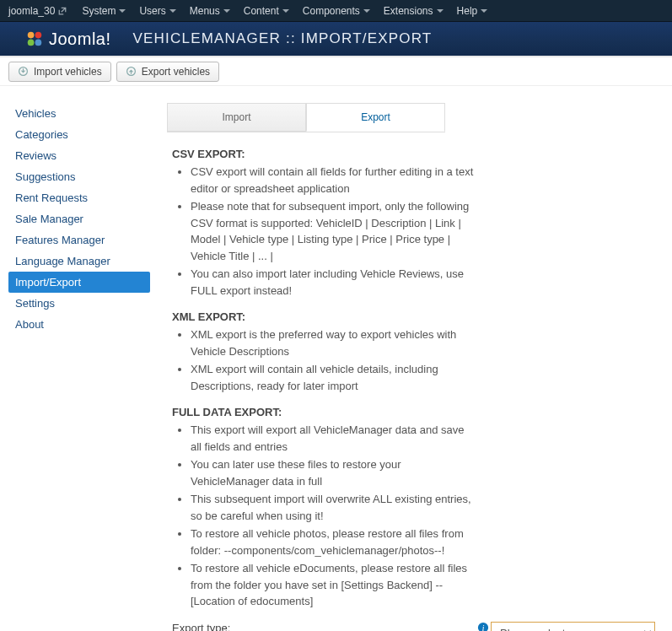 Image resolution: width=672 pixels, height=631 pixels. Describe the element at coordinates (336, 40) in the screenshot. I see `page-header: Joomla! VEHICLEMANAGER :: IMPORT/EXPORT` at that location.